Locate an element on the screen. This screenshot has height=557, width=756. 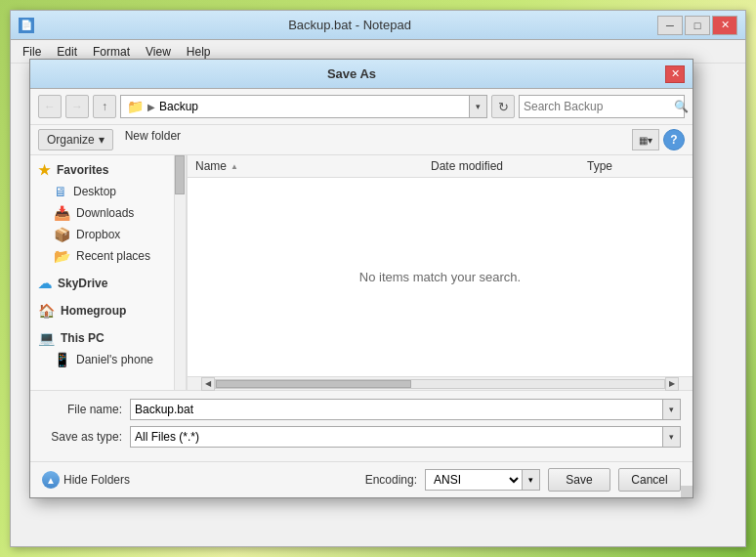
filename-input is located at coordinates (397, 409).